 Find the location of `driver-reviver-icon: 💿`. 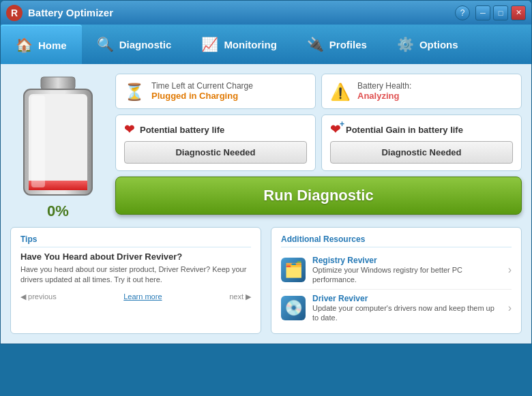

driver-reviver-icon: 💿 is located at coordinates (293, 308).